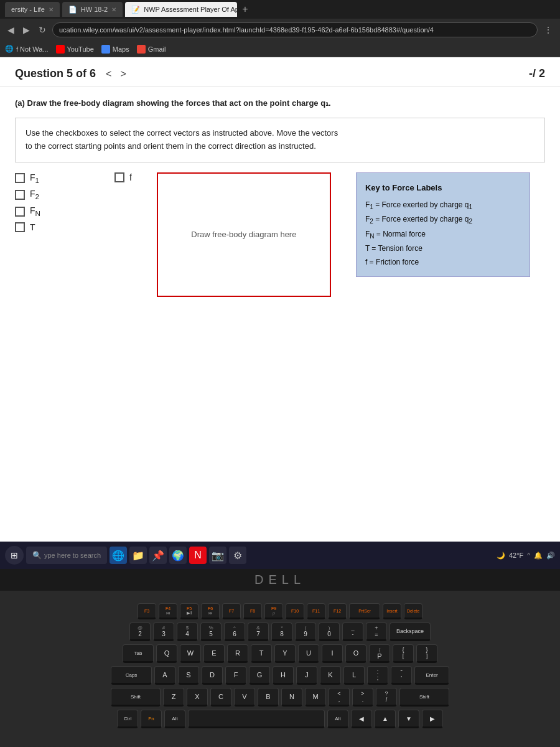  I want to click on diagram-area: Draw free-body diagram here, so click(244, 235).